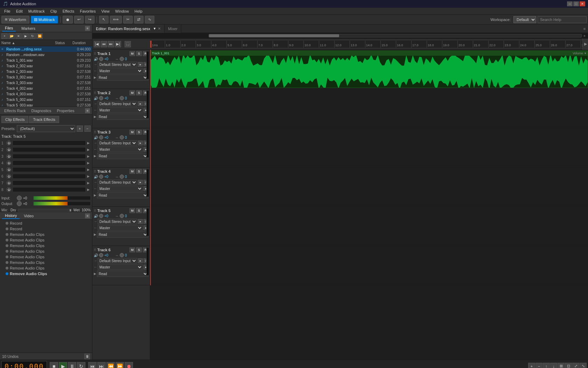 This screenshot has width=588, height=368. I want to click on tool-select: ↖, so click(104, 20).